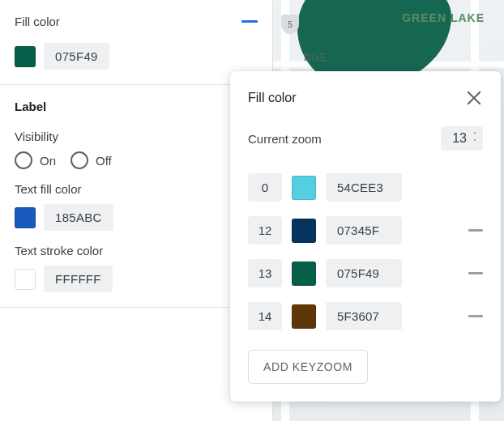 Image resolution: width=504 pixels, height=421 pixels. What do you see at coordinates (364, 316) in the screenshot?
I see `keyzoom-hex: 5F3607` at bounding box center [364, 316].